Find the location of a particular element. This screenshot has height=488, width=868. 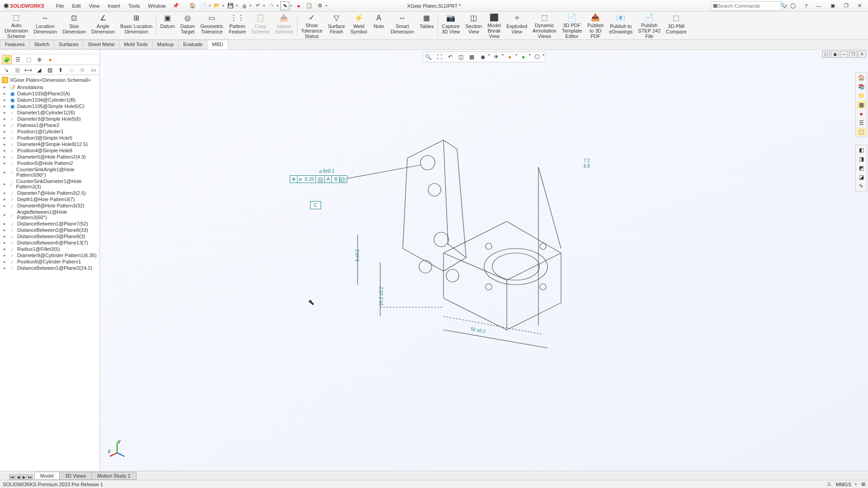

view-orientation-icon: ▦ is located at coordinates (472, 57).